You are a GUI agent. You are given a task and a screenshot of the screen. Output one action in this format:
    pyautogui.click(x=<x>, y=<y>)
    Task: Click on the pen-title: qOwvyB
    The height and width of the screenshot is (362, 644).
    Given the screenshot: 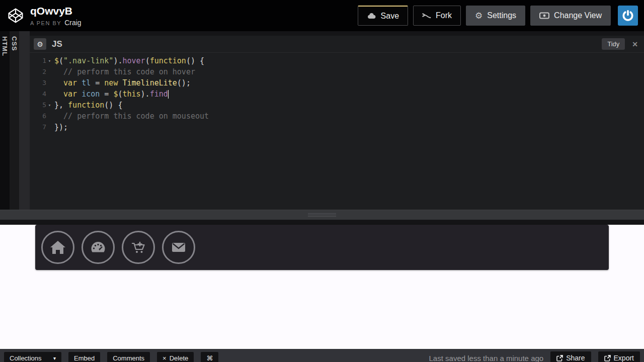 What is the action you would take?
    pyautogui.click(x=56, y=11)
    